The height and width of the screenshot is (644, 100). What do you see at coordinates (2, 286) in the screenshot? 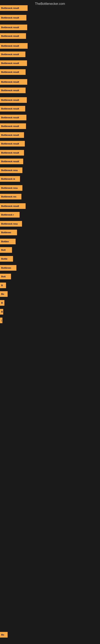
I see `bar-label-32: B` at bounding box center [2, 286].